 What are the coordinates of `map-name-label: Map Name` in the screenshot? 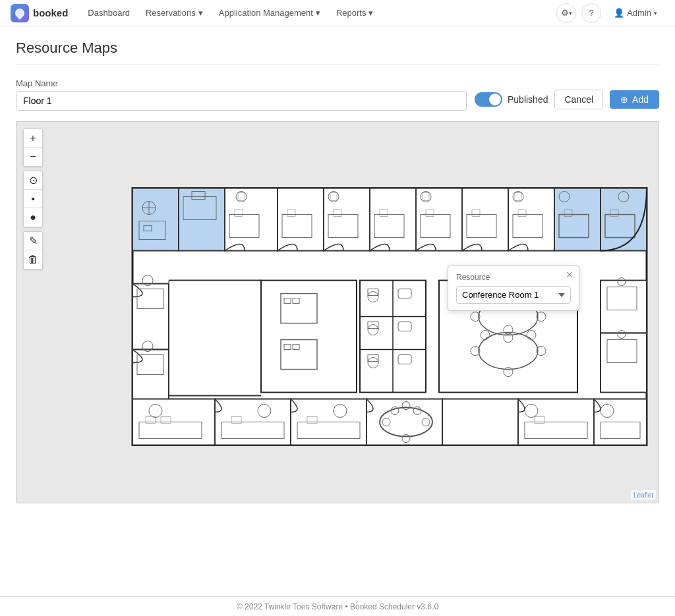 It's located at (241, 83).